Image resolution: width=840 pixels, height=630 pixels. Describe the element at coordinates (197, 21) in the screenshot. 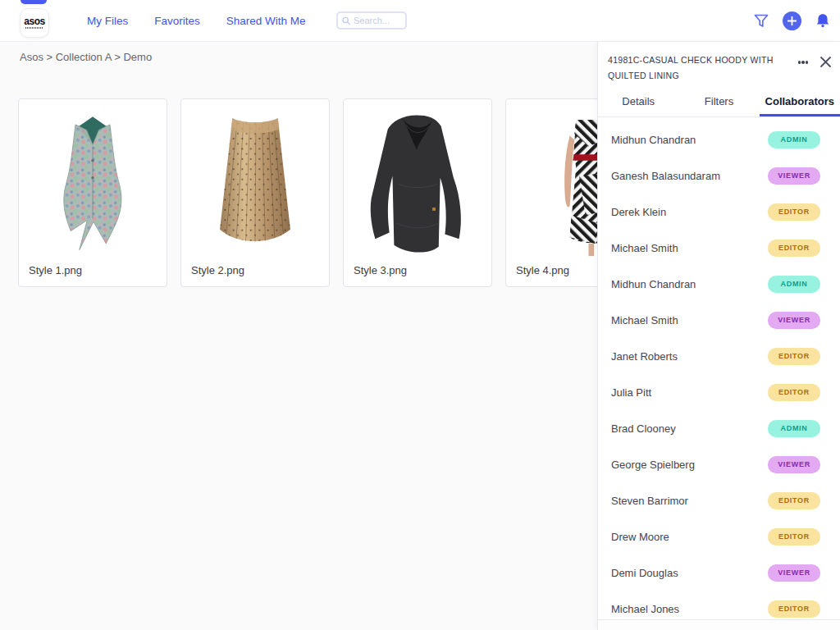

I see `main-nav: My Files Favorites Shared With Me` at that location.